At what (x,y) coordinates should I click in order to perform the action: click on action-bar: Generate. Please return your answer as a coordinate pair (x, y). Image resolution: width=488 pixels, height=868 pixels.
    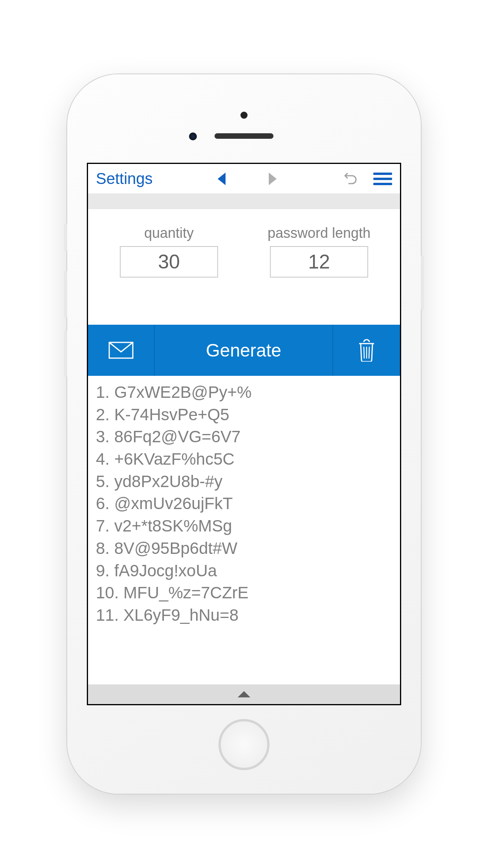
    Looking at the image, I should click on (244, 350).